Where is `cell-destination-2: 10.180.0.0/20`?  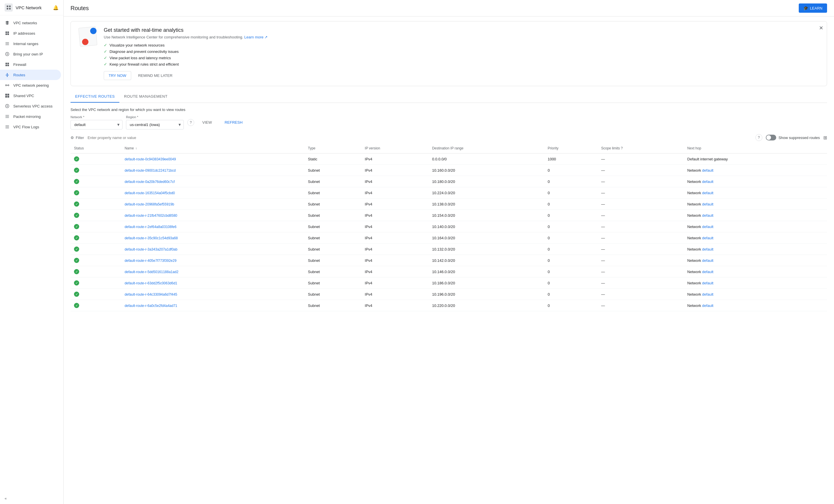 cell-destination-2: 10.180.0.0/20 is located at coordinates (486, 181).